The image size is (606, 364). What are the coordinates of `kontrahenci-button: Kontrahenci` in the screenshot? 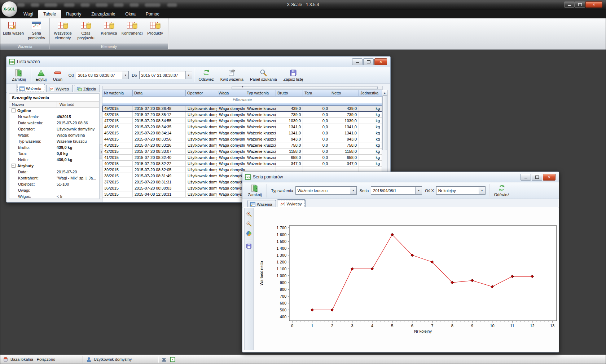 It's located at (132, 28).